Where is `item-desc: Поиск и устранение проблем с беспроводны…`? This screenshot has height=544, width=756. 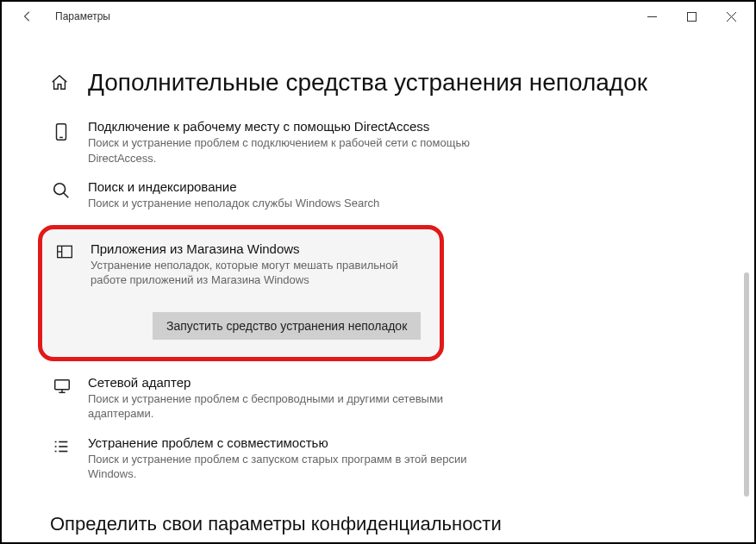
item-desc: Поиск и устранение проблем с беспроводны… is located at coordinates (286, 407).